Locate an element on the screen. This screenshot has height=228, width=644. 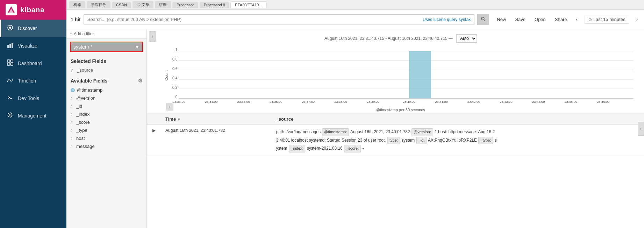
sidebar-item-timelion: Timelion is located at coordinates (33, 81).